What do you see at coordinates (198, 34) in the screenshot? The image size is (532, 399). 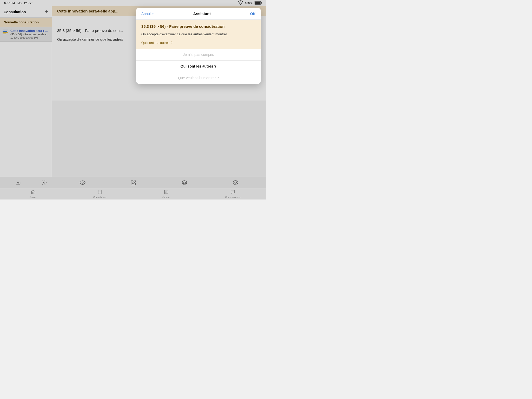 I see `modal-content: 35.3 (35 > 56) - Faire preuve de considé…` at bounding box center [198, 34].